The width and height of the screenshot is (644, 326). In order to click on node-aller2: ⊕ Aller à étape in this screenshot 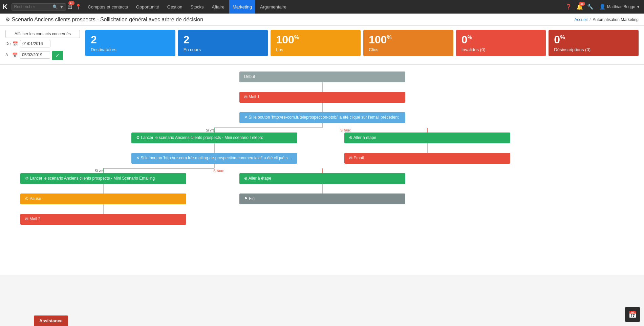, I will do `click(322, 179)`.